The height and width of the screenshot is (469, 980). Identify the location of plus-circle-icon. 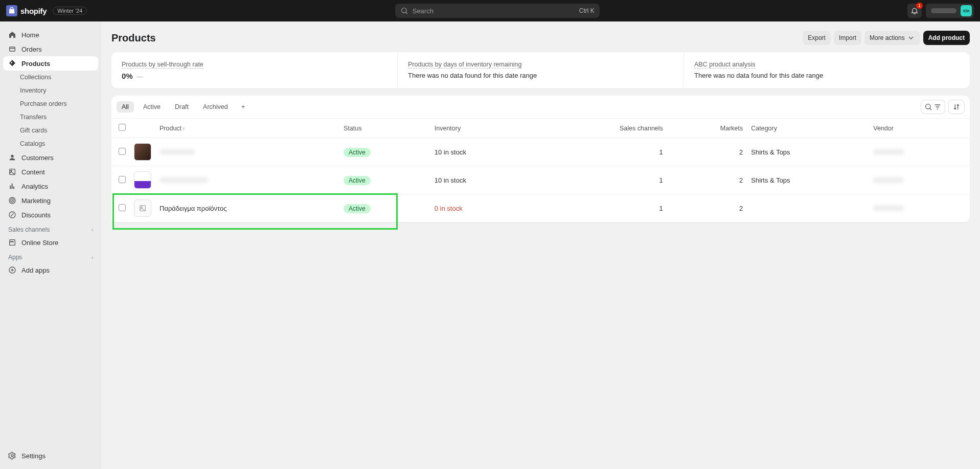
(12, 270).